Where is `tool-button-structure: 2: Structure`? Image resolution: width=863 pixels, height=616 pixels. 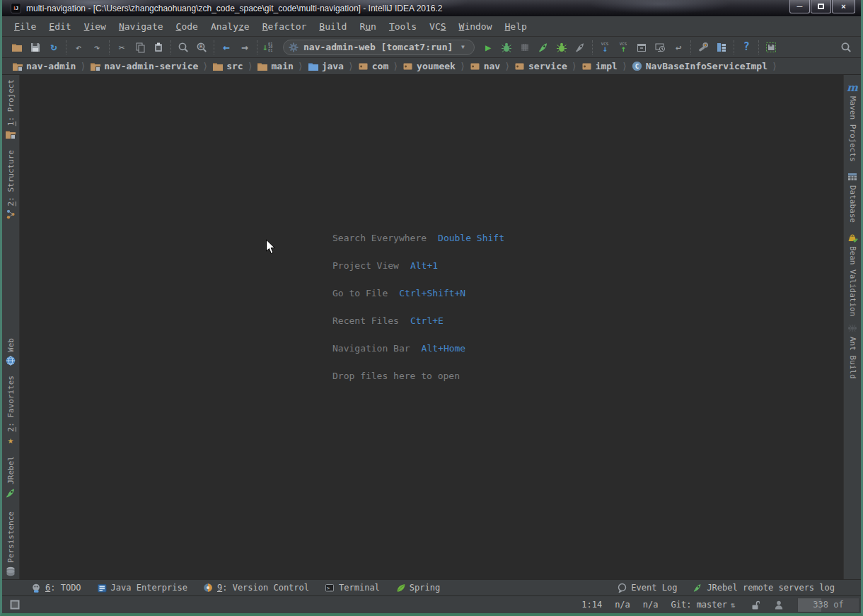
tool-button-structure: 2: Structure is located at coordinates (11, 185).